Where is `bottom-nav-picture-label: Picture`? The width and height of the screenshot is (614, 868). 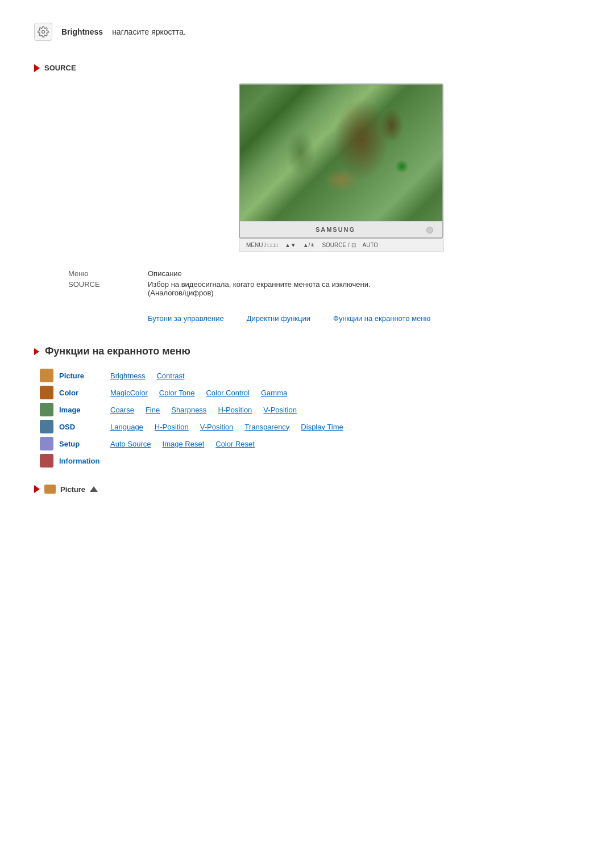
bottom-nav-picture-label: Picture is located at coordinates (73, 490).